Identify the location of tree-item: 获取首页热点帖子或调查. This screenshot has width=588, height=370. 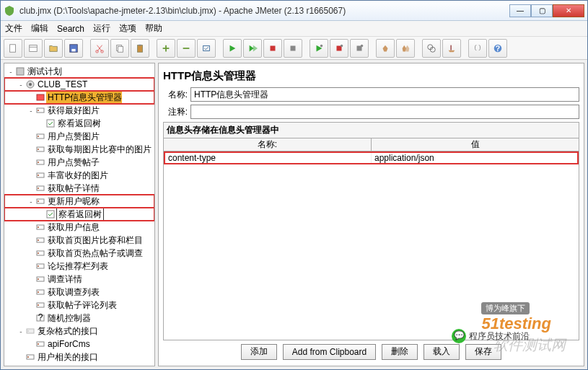
(79, 253).